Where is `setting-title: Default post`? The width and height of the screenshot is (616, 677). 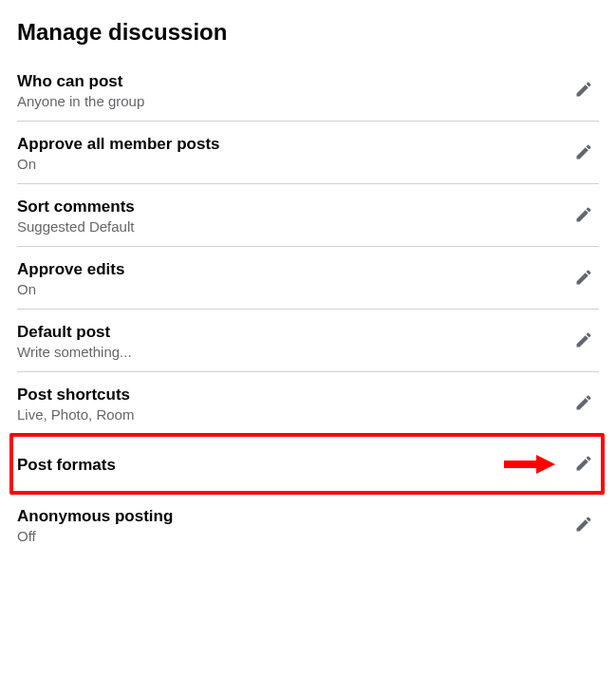
setting-title: Default post is located at coordinates (74, 332).